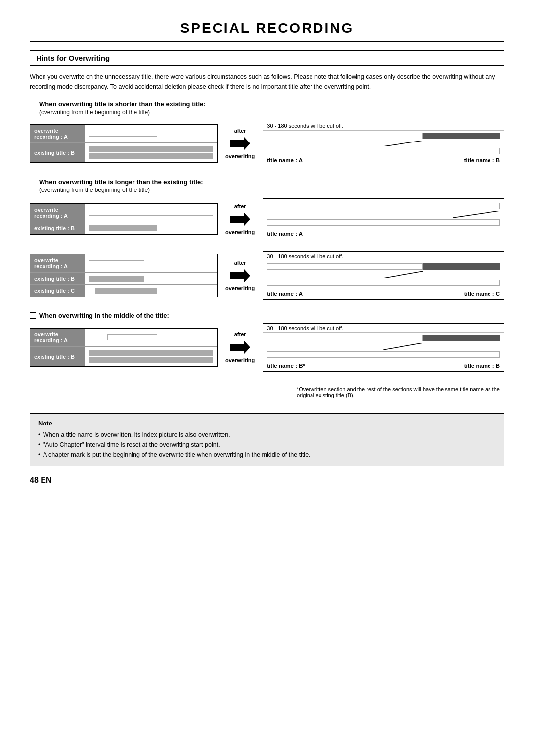  I want to click on footnote: *Overwritten section and the rest of the…, so click(400, 392).